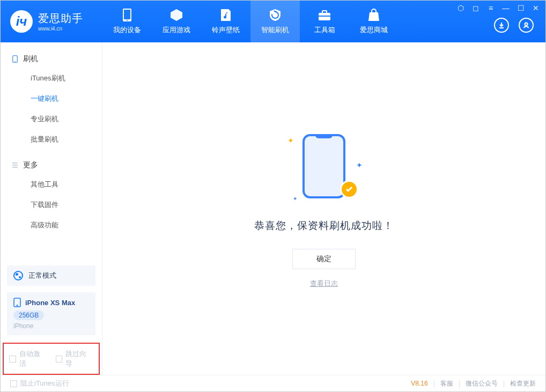  What do you see at coordinates (18, 276) in the screenshot?
I see `normal-mode-icon` at bounding box center [18, 276].